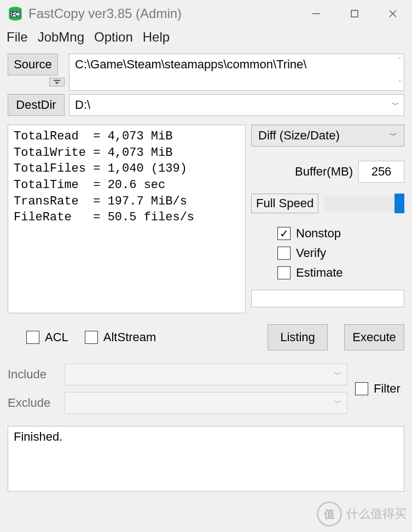  I want to click on close-button, so click(393, 14).